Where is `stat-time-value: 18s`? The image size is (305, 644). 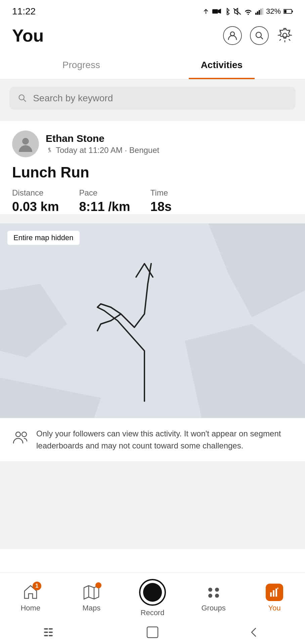 stat-time-value: 18s is located at coordinates (161, 207).